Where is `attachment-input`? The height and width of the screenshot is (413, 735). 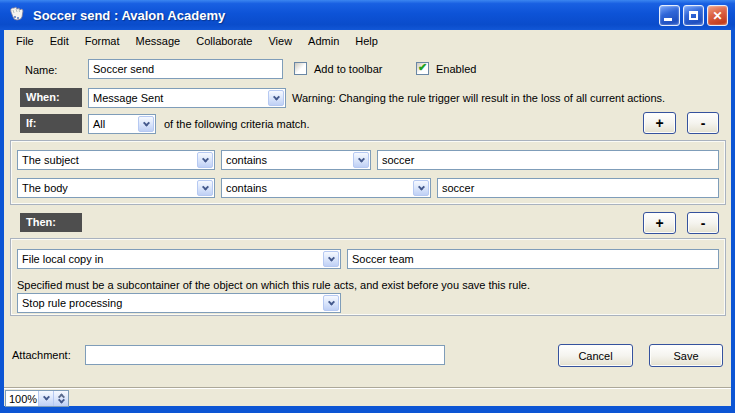 attachment-input is located at coordinates (265, 355).